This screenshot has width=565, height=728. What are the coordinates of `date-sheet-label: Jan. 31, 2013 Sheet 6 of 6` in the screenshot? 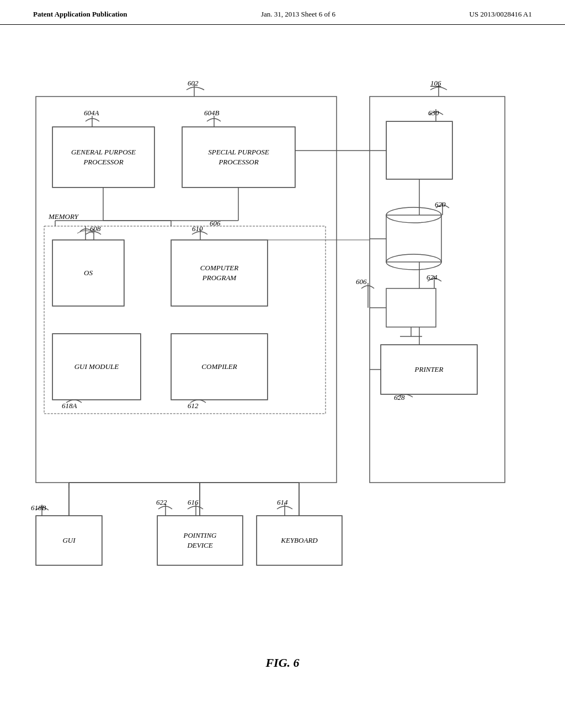 It's located at (298, 14).